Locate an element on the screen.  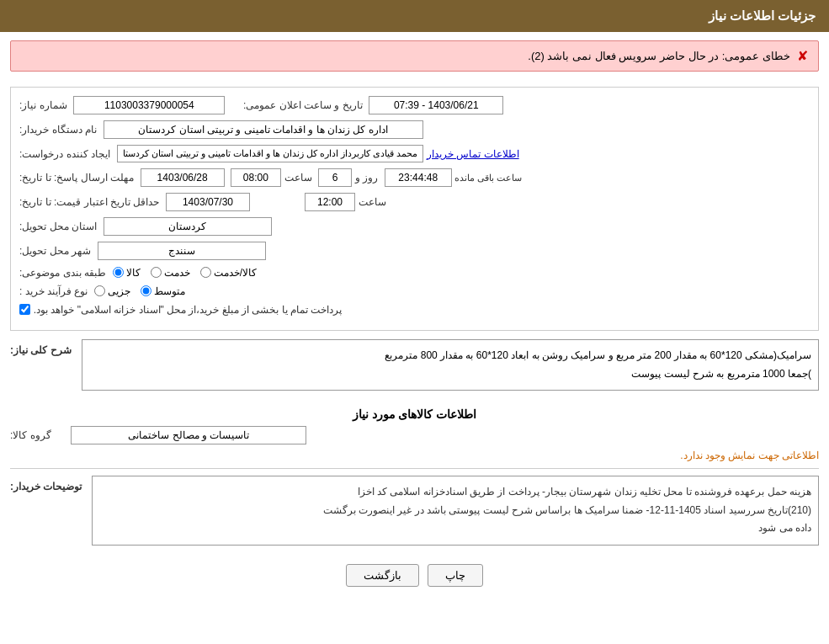
tabaqe-kala-khadamat-radio is located at coordinates (205, 273).